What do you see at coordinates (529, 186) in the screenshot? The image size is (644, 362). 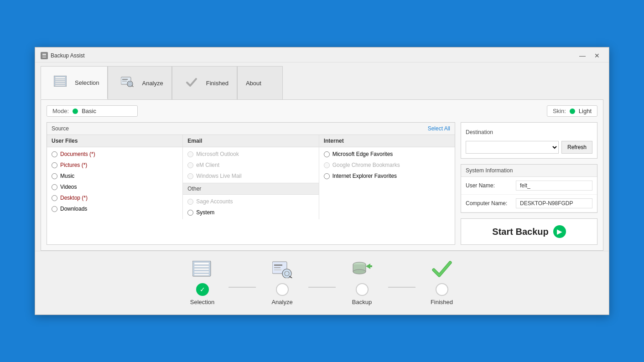 I see `username-row: User Name: felt_` at bounding box center [529, 186].